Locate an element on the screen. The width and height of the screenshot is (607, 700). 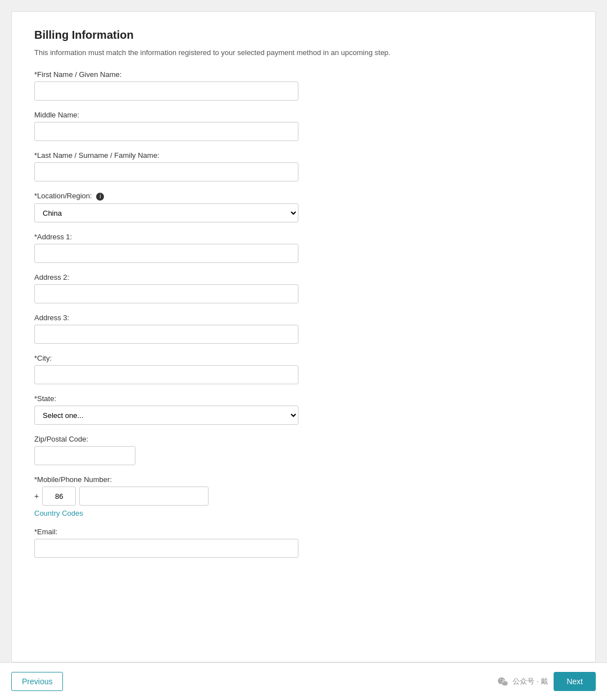
middle-name-input is located at coordinates (166, 131).